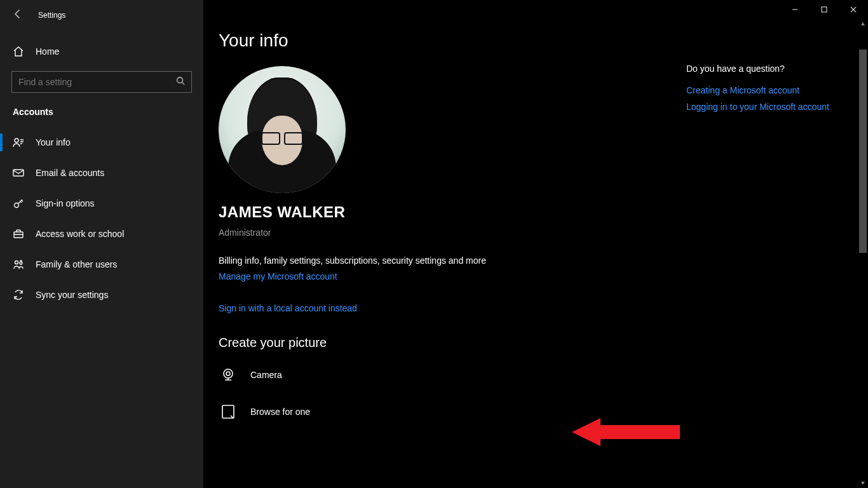 Image resolution: width=868 pixels, height=488 pixels. I want to click on scrollbar, so click(863, 254).